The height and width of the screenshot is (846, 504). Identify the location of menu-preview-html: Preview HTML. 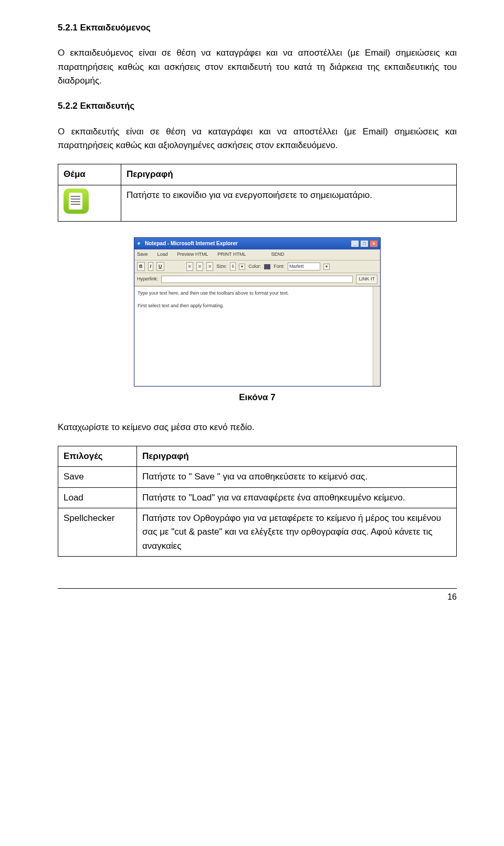
(193, 255).